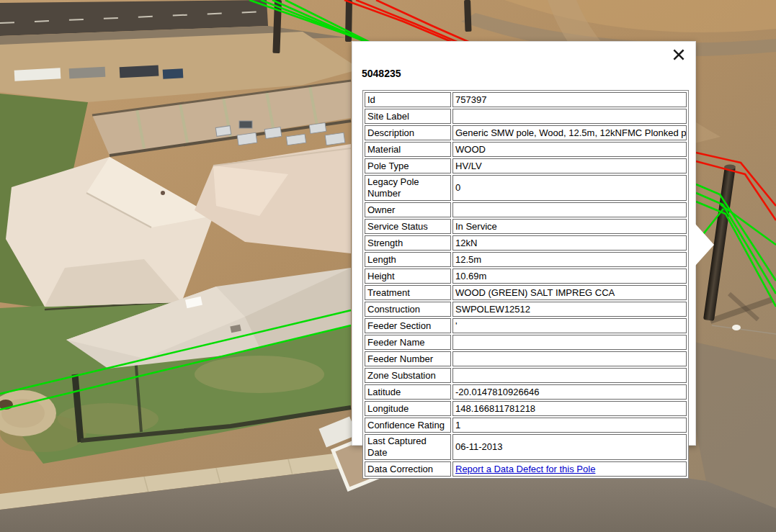 The width and height of the screenshot is (776, 532). What do you see at coordinates (569, 392) in the screenshot?
I see `attribute-value: -20.0147810926646` at bounding box center [569, 392].